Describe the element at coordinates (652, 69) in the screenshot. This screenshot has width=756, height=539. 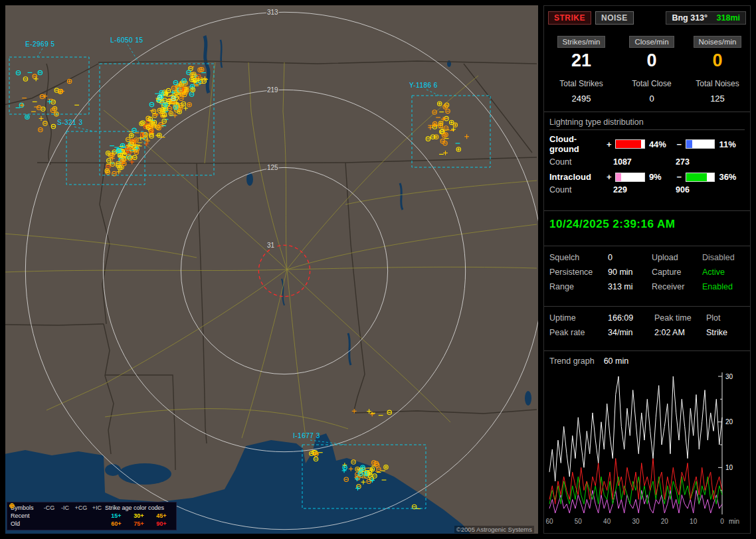
I see `stat-close: Close/min 0 Total Close 0` at that location.